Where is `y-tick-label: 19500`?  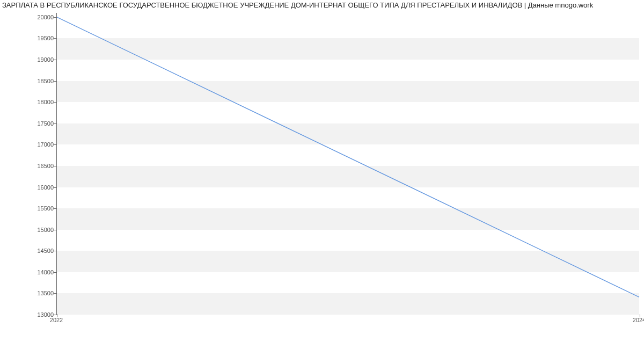
y-tick-label: 19500 is located at coordinates (38, 38).